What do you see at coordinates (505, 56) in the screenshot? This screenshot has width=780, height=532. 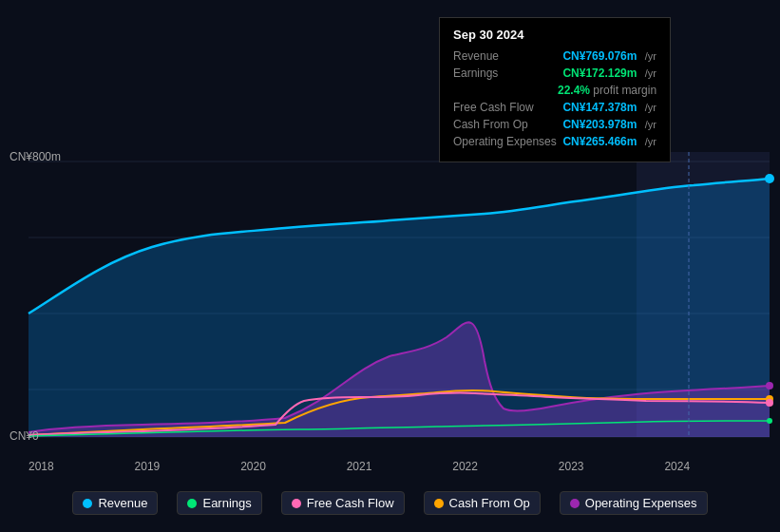 I see `tooltip-revenue-label: Revenue` at bounding box center [505, 56].